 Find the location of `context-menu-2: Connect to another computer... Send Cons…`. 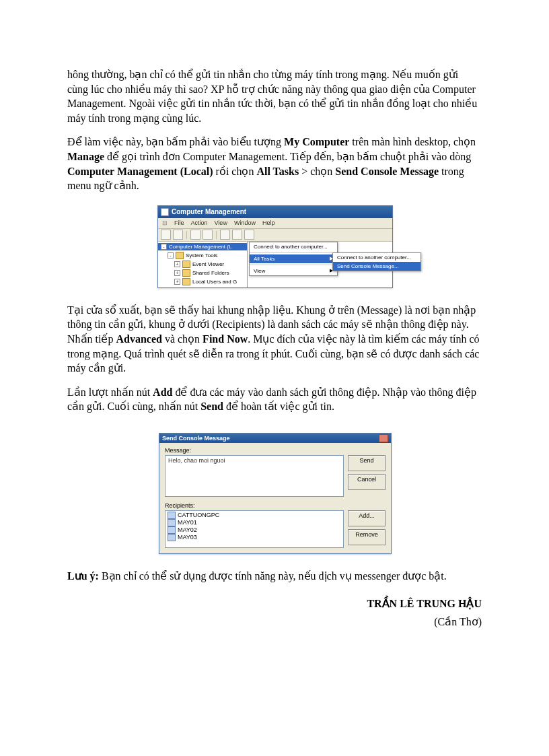

context-menu-2: Connect to another computer... Send Cons… is located at coordinates (377, 262).